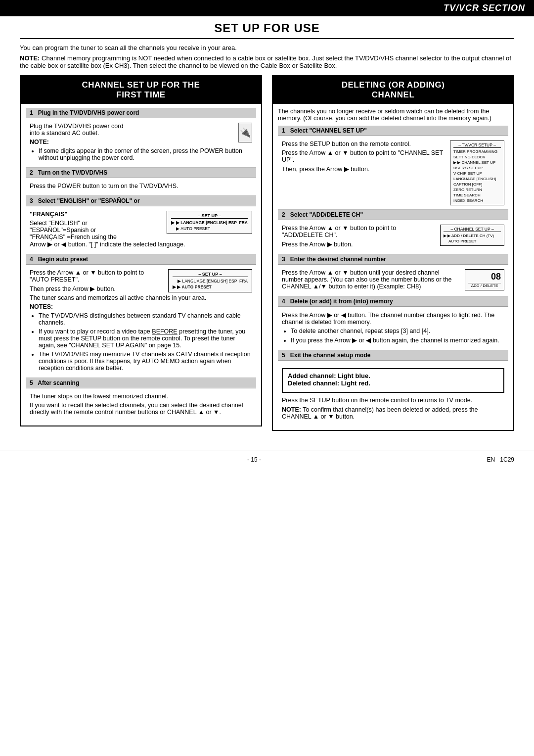 The height and width of the screenshot is (756, 534). I want to click on step1-notes: If some digits appear in the corner of t…, so click(141, 154).